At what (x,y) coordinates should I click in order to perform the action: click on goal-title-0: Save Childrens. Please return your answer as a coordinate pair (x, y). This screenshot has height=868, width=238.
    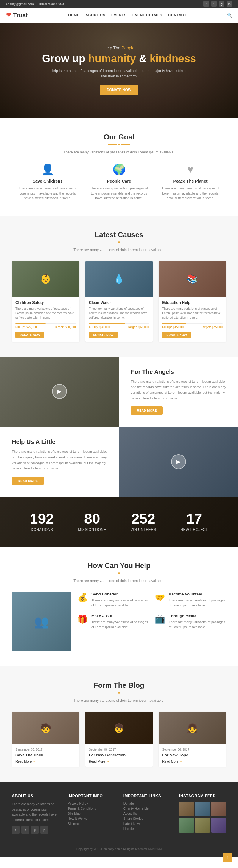
    Looking at the image, I should click on (48, 181).